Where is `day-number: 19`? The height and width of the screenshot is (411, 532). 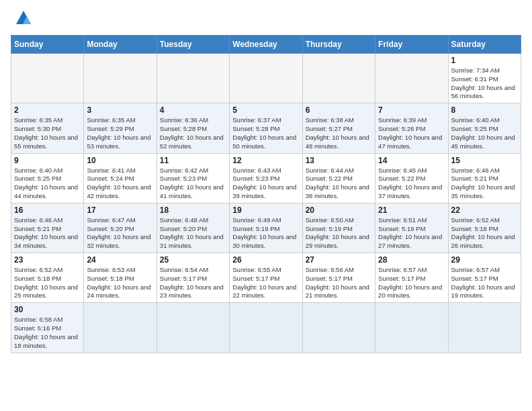 day-number: 19 is located at coordinates (266, 210).